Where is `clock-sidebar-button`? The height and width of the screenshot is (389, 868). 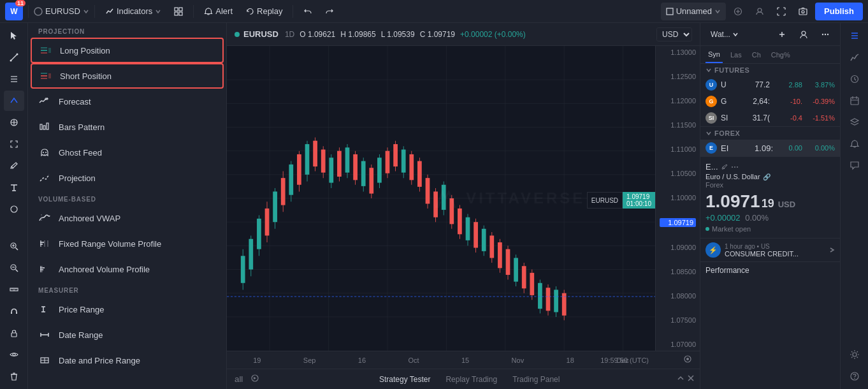
clock-sidebar-button is located at coordinates (855, 79).